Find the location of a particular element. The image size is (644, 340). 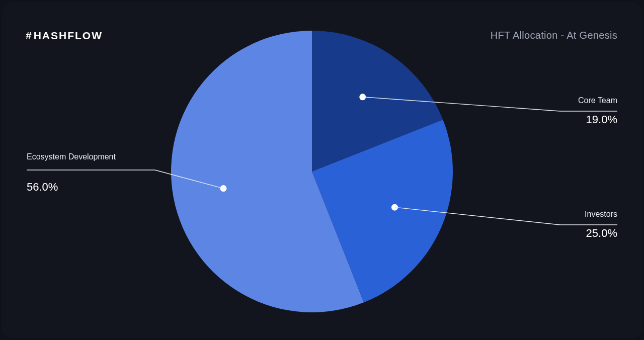

slice-label-ecosystem: Ecosystem Development is located at coordinates (71, 157).